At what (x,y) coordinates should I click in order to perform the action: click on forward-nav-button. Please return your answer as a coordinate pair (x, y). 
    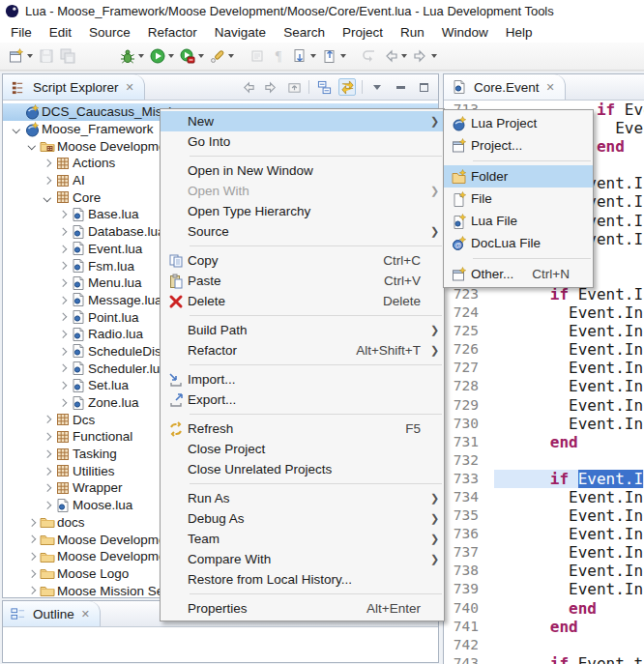
    Looking at the image, I should click on (271, 87).